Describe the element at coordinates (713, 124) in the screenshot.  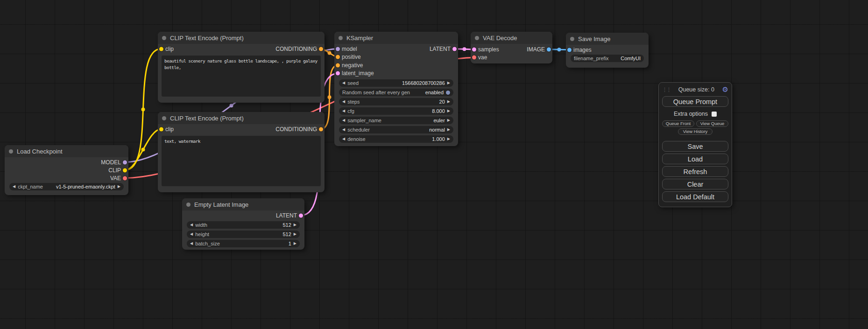
I see `view-queue-button: View Queue` at that location.